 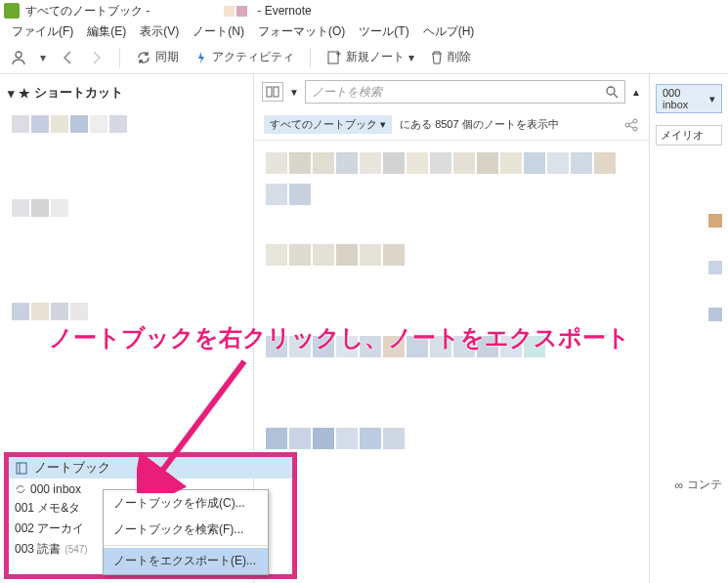 What do you see at coordinates (43, 31) in the screenshot?
I see `menu-file: ファイル(F)` at bounding box center [43, 31].